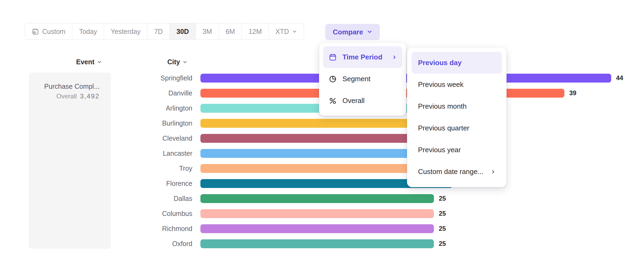 This screenshot has width=644, height=270. What do you see at coordinates (207, 31) in the screenshot?
I see `range-3m-button: 3M` at bounding box center [207, 31].